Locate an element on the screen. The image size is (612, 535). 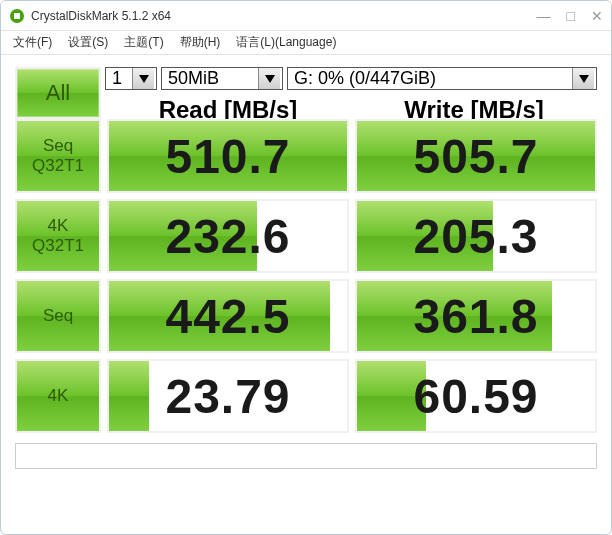
progress-fill is located at coordinates (129, 396).